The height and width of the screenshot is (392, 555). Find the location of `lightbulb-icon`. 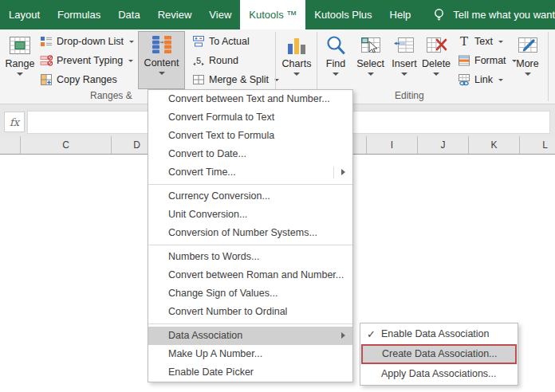

lightbulb-icon is located at coordinates (439, 15).